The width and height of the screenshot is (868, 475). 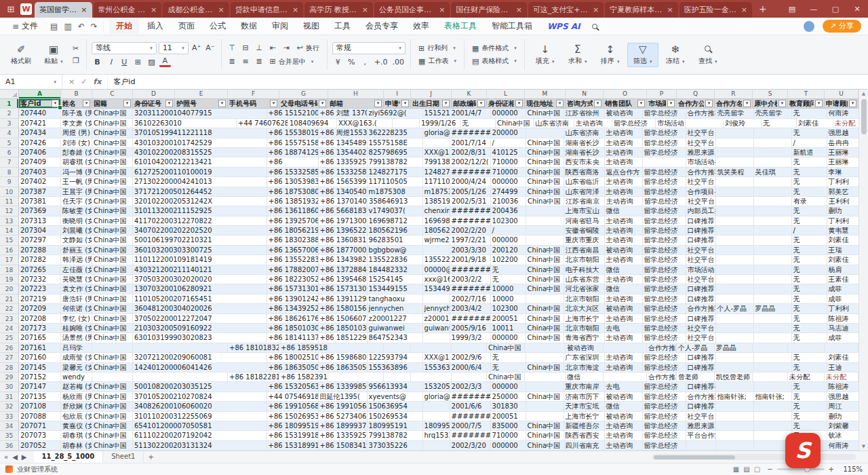 What do you see at coordinates (9, 240) in the screenshot?
I see `row-header-15: 15` at bounding box center [9, 240].